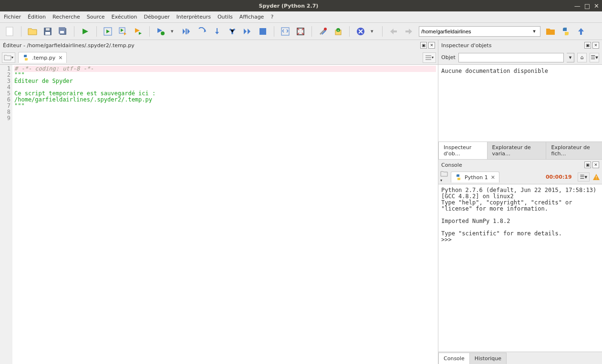 This screenshot has width=602, height=364. Describe the element at coordinates (587, 6) in the screenshot. I see `maximize-button: □` at that location.